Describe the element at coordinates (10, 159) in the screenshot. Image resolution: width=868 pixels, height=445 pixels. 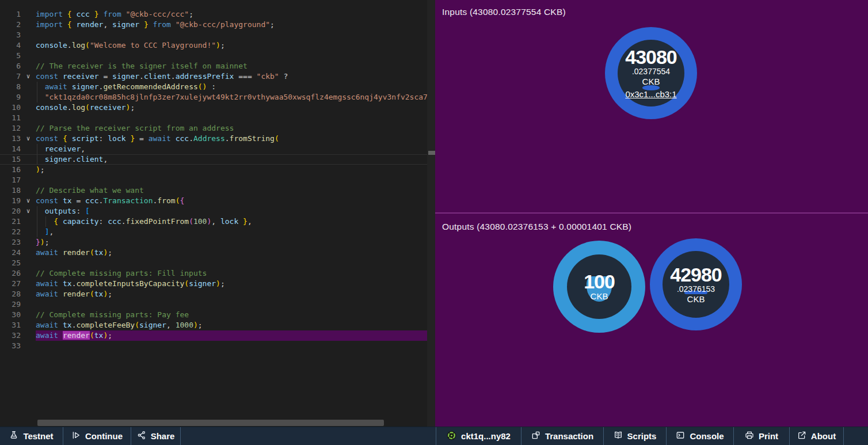
I see `line-number: 15` at that location.